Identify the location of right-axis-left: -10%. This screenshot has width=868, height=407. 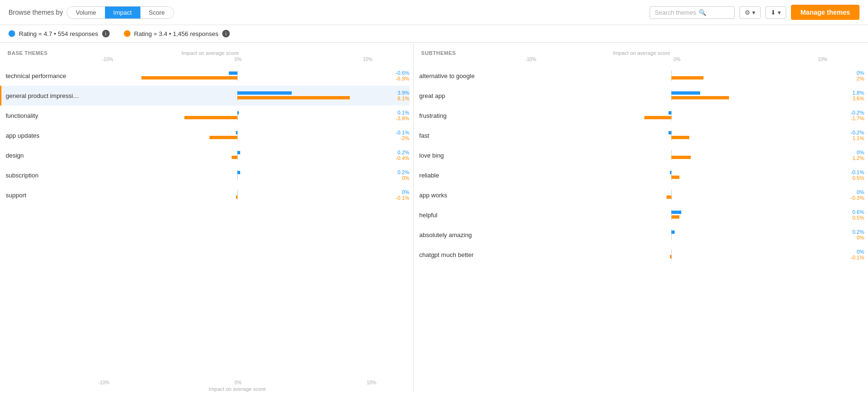
(530, 60).